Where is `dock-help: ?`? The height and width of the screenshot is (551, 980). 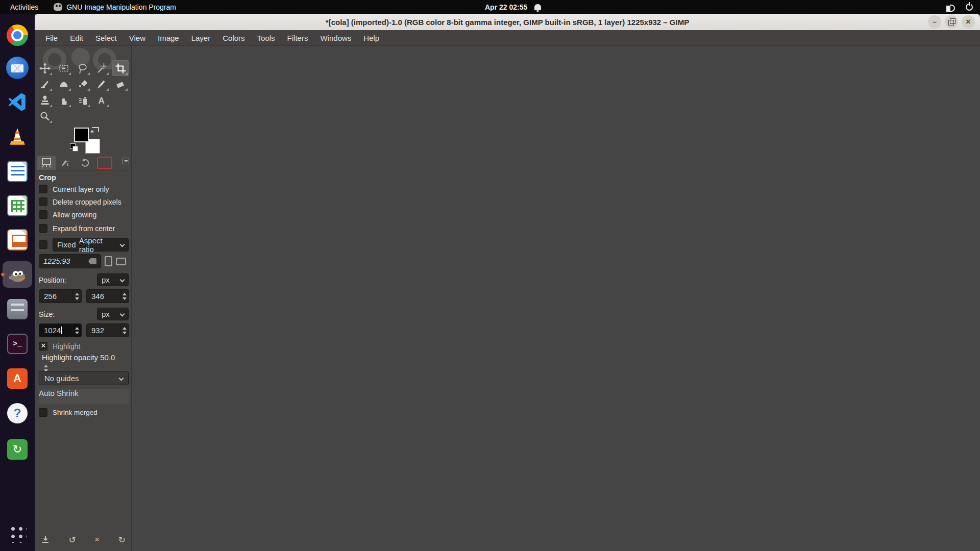
dock-help: ? is located at coordinates (17, 413).